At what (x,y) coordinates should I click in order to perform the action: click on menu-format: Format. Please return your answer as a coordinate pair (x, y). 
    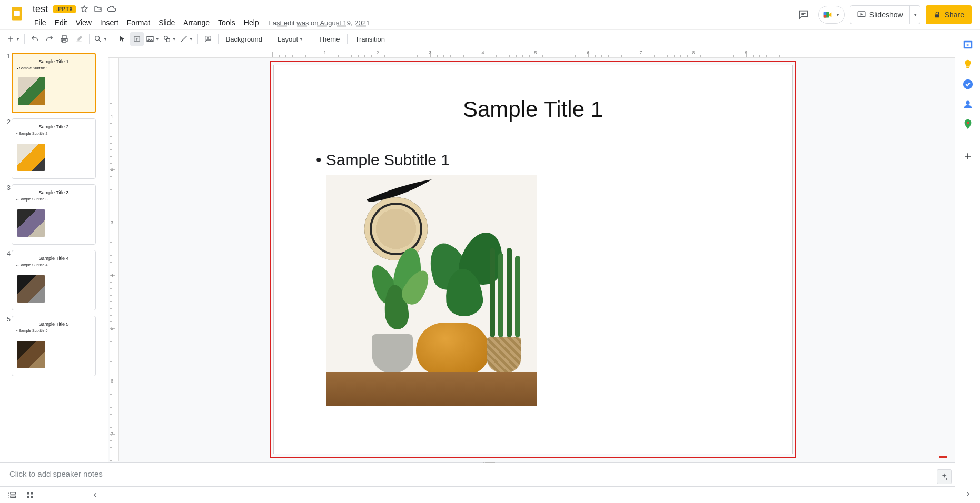
    Looking at the image, I should click on (138, 23).